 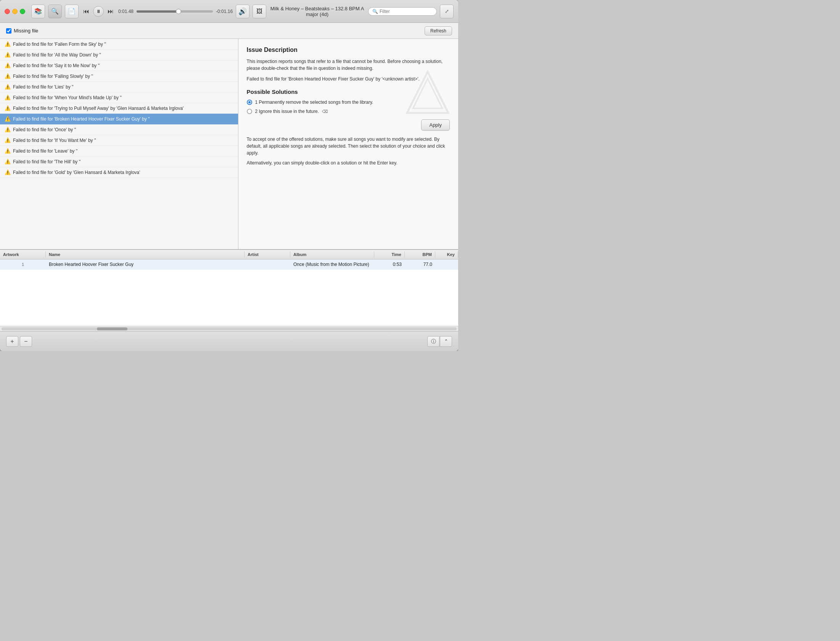 I want to click on issue-item: ⚠️Failed to find file for 'All the Way D…, so click(x=119, y=55).